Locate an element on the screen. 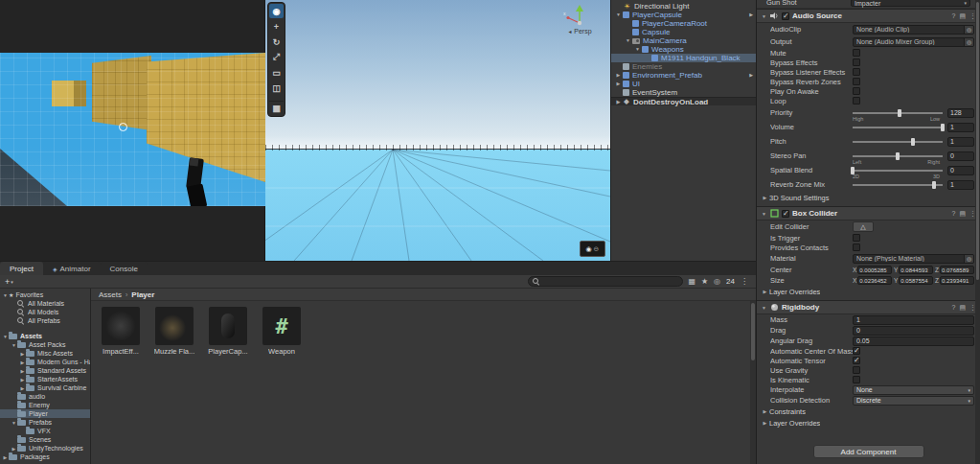 This screenshot has width=980, height=464. checkbox-provides-contacts is located at coordinates (856, 247).